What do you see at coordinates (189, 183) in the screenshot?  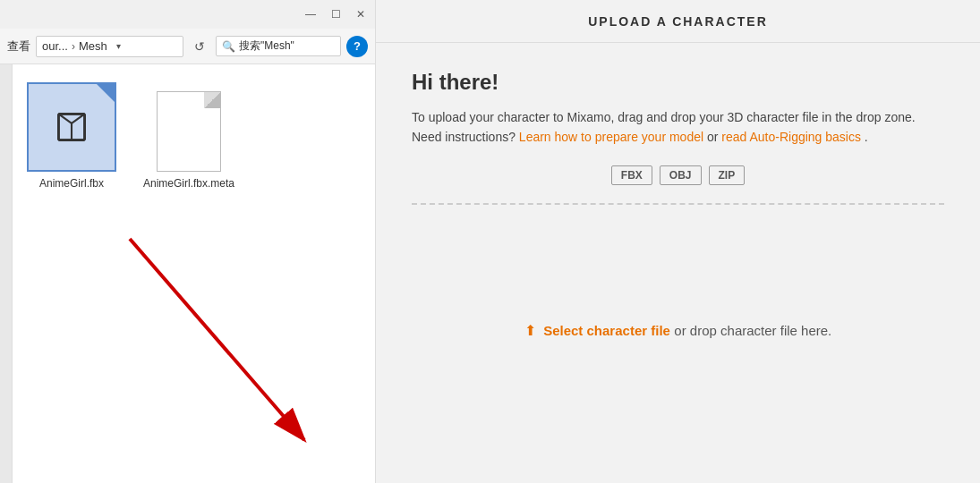 I see `file-label-meta: AnimeGirl.fbx.meta` at bounding box center [189, 183].